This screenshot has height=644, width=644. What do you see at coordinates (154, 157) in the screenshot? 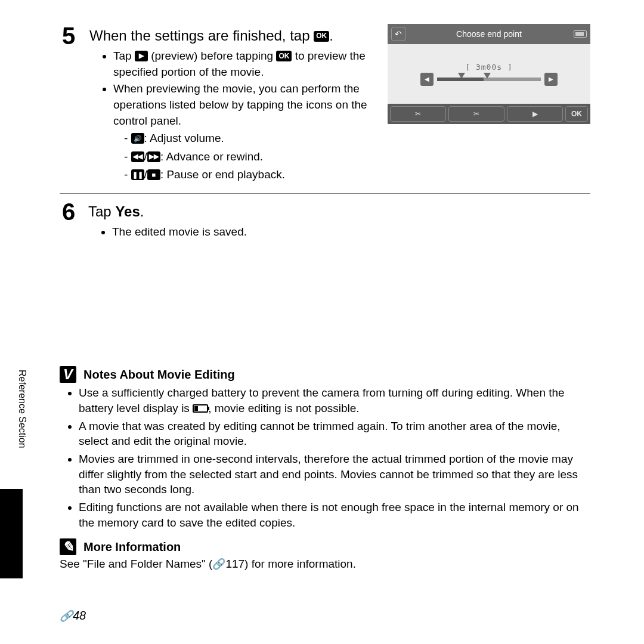
I see `forward-icon: ▶▶` at bounding box center [154, 157].